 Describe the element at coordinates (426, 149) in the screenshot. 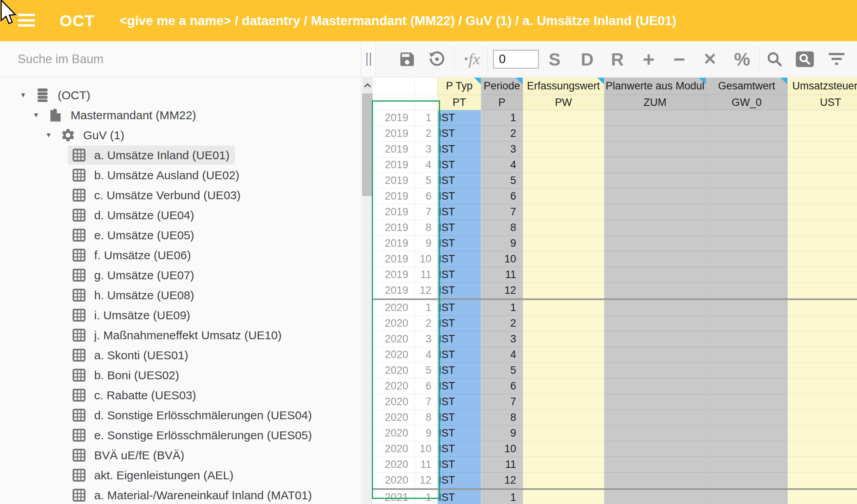

I see `row-header-period: 3` at that location.